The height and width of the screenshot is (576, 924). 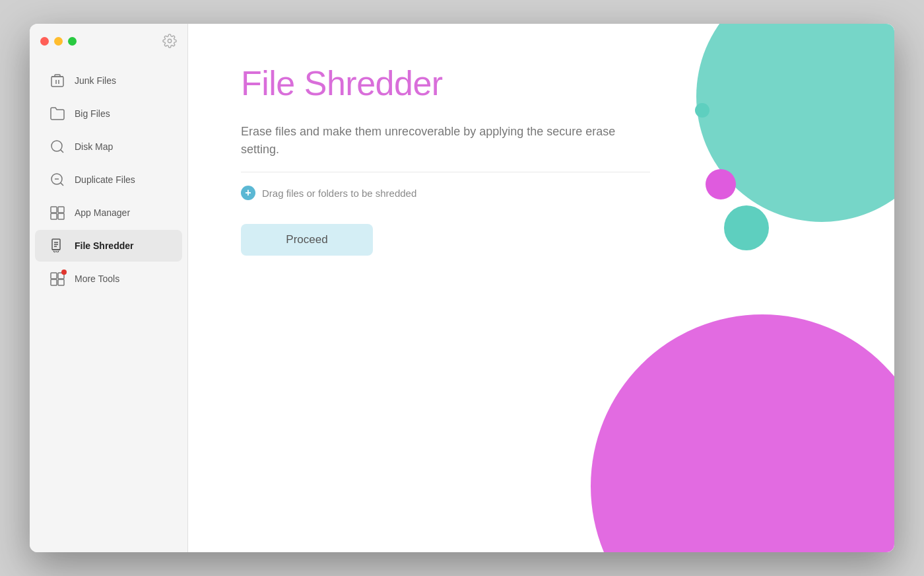 What do you see at coordinates (57, 246) in the screenshot?
I see `file-shredder-icon` at bounding box center [57, 246].